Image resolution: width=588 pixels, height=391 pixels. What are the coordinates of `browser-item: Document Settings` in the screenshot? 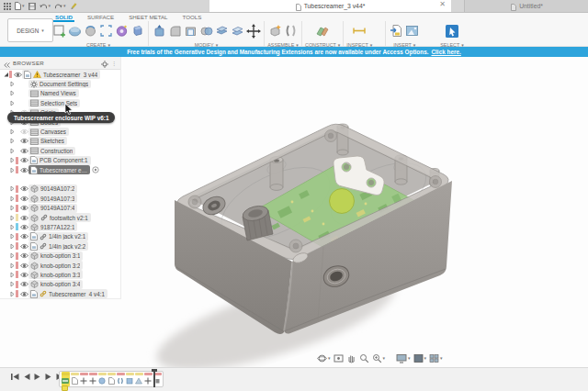 It's located at (61, 84).